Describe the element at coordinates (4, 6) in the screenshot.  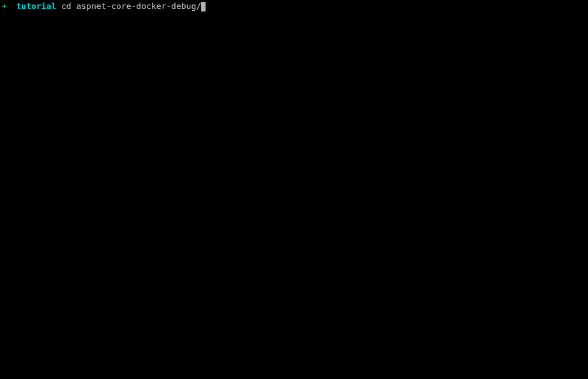
I see `prompt-arrow-icon: ➜` at that location.